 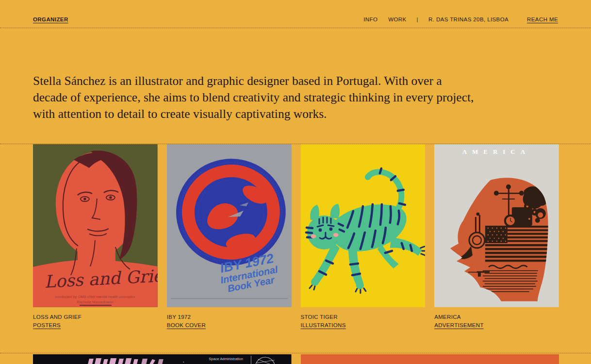 What do you see at coordinates (229, 317) in the screenshot?
I see `project-title: IBY 1972` at bounding box center [229, 317].